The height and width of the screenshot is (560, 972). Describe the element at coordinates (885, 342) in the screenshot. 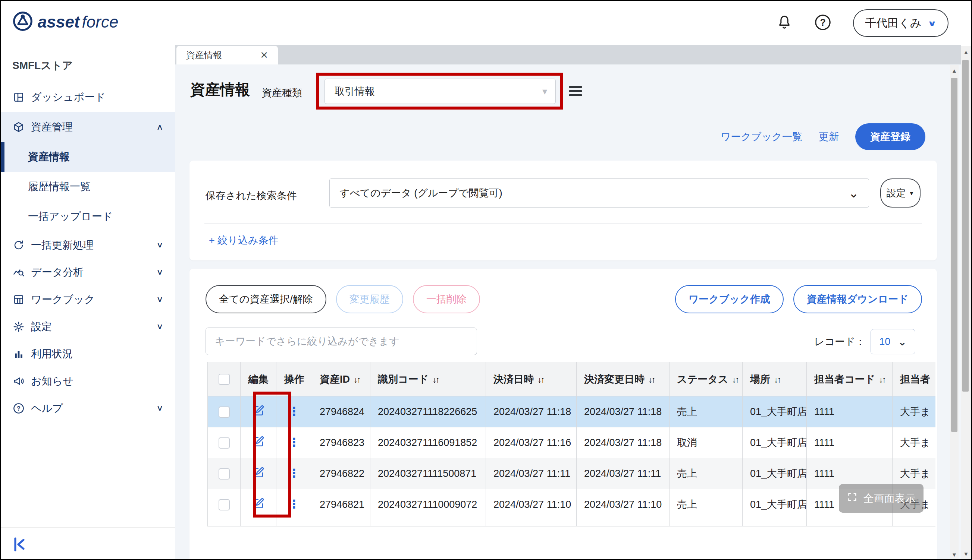

I see `record-count-value: 10` at that location.